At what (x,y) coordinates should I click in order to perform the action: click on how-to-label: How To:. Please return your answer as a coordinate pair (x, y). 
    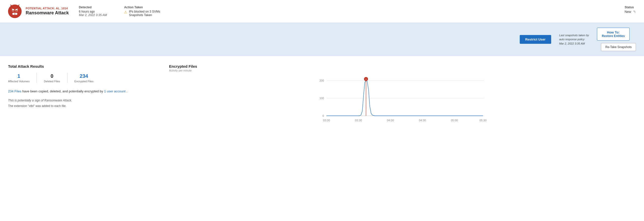
    Looking at the image, I should click on (613, 32).